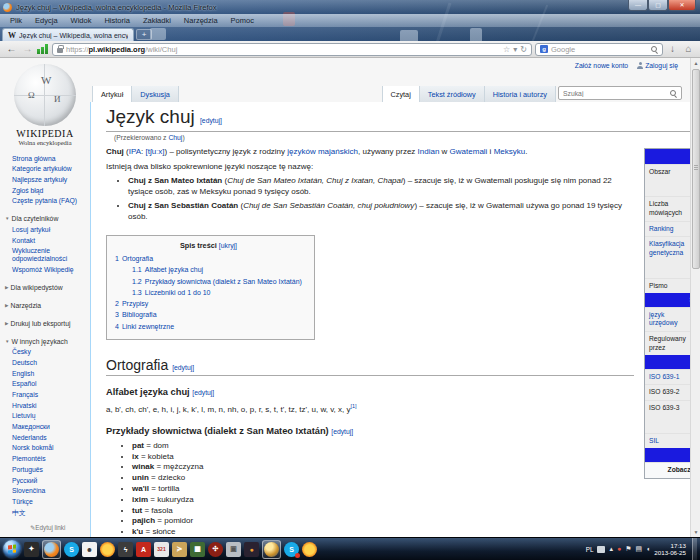 The height and width of the screenshot is (560, 700). I want to click on reload-icon: ↻, so click(524, 50).